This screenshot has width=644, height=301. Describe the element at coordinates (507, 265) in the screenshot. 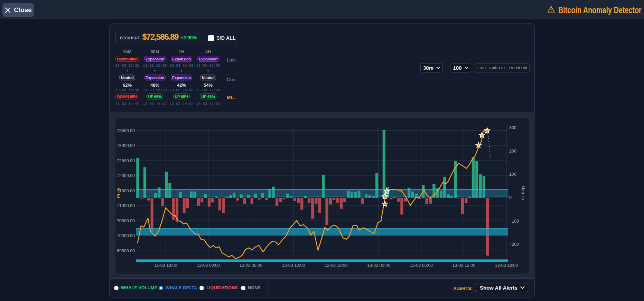

I see `svg-text: 13-03 18:00` at that location.